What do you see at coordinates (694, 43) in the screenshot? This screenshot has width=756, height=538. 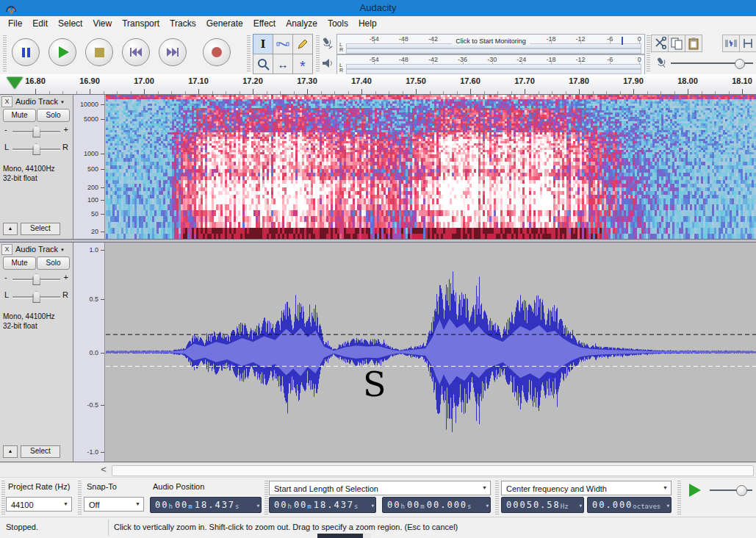 I see `paste-button` at bounding box center [694, 43].